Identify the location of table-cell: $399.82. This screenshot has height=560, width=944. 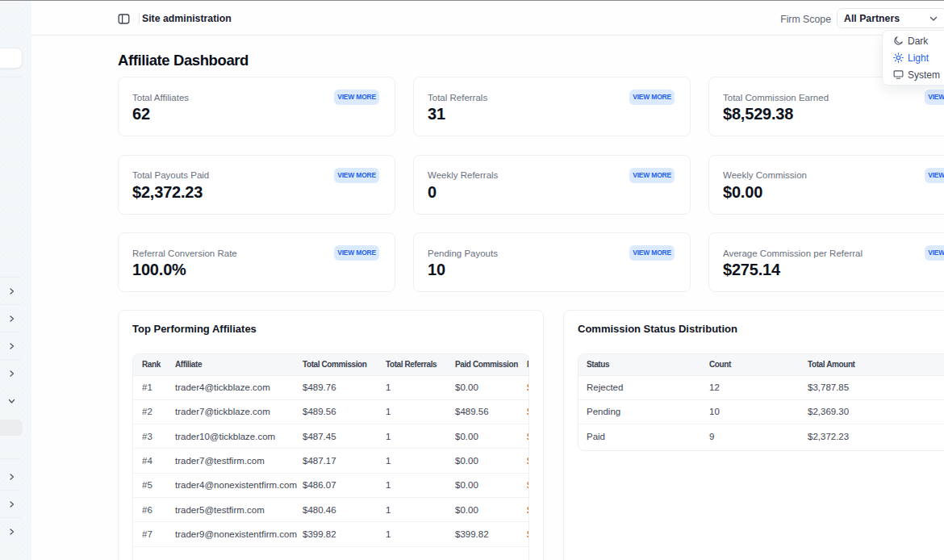
(482, 534).